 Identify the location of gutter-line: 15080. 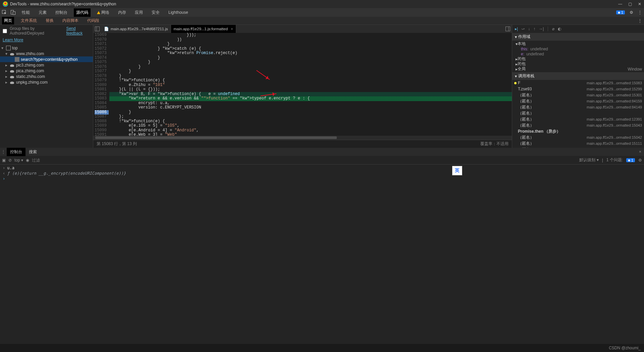
(101, 85).